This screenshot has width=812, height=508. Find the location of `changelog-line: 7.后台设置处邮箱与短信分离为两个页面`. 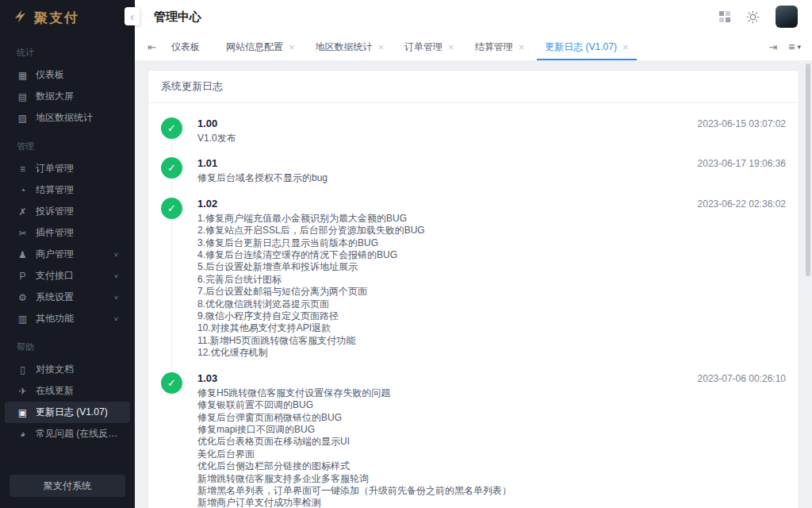

changelog-line: 7.后台设置处邮箱与短信分离为两个页面 is located at coordinates (424, 292).